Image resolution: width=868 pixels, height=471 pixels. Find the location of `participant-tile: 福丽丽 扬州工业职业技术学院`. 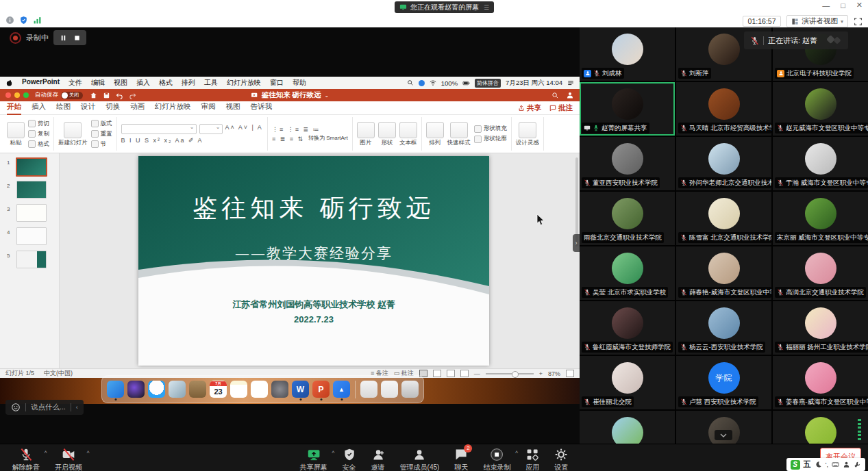

participant-tile: 福丽丽 扬州工业职业技术学院 is located at coordinates (821, 328).